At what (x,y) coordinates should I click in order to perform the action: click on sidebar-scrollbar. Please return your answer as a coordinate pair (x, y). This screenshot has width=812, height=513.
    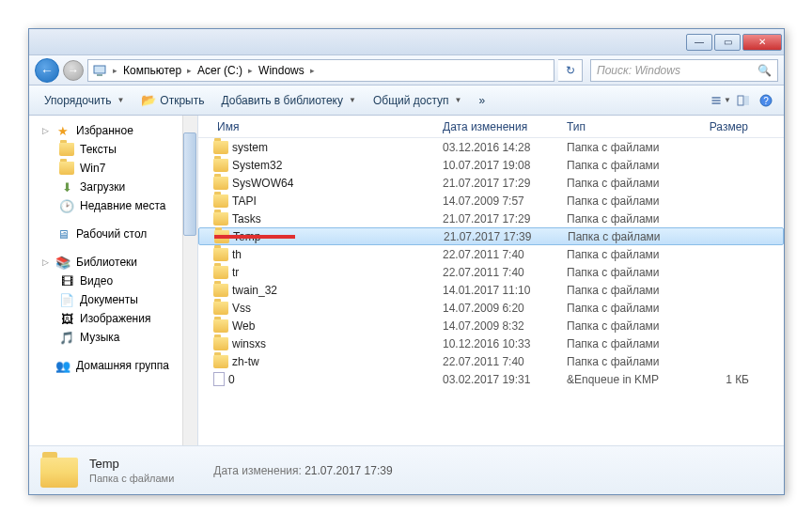
    Looking at the image, I should click on (190, 280).